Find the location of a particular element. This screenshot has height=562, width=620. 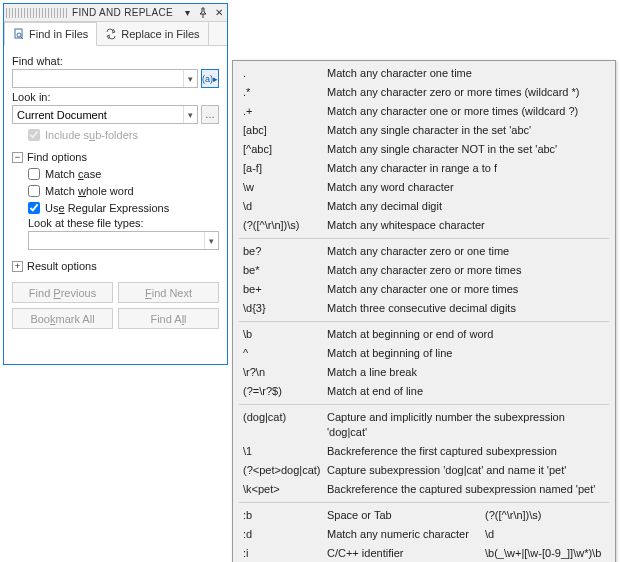

find-next-button: Find Next is located at coordinates (168, 292).